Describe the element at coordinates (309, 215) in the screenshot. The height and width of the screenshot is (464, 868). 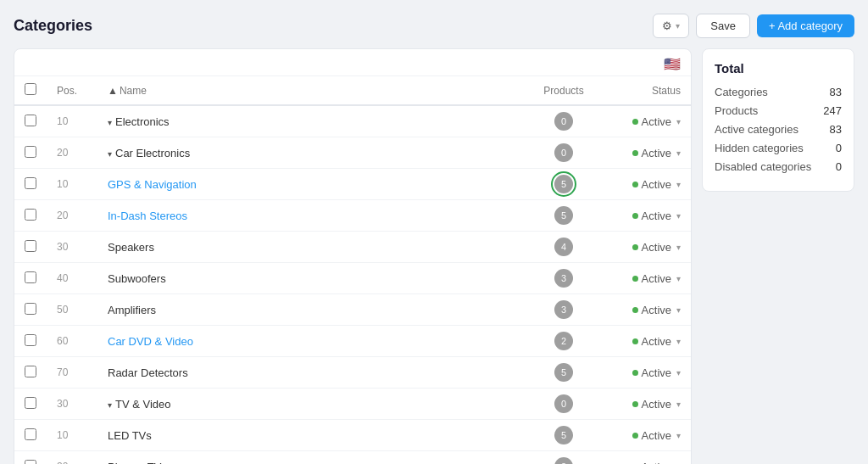
I see `cell-name: In-Dash Stereos` at that location.